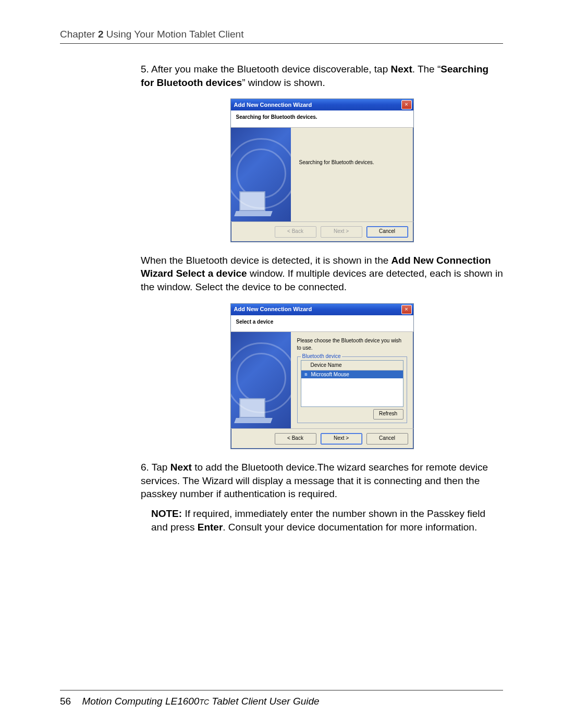 This screenshot has width=563, height=728. What do you see at coordinates (167, 514) in the screenshot?
I see `note-label: NOTE:` at bounding box center [167, 514].